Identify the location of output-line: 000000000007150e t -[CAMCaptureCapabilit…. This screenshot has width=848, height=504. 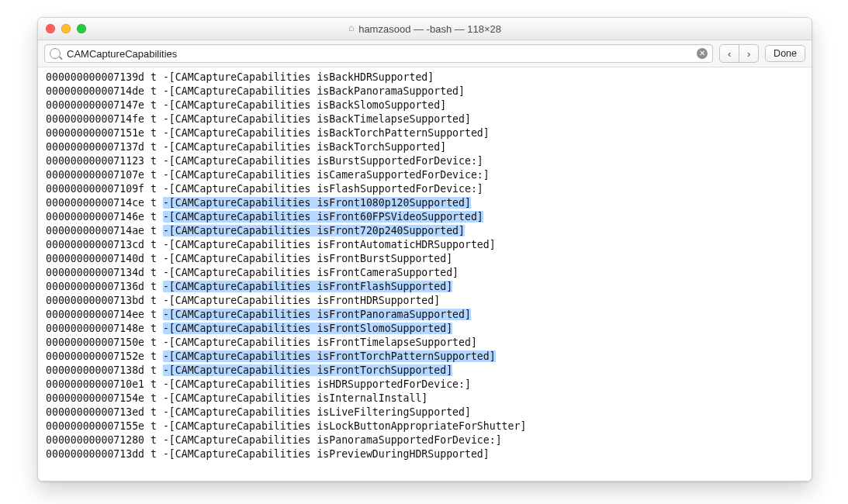
(428, 343).